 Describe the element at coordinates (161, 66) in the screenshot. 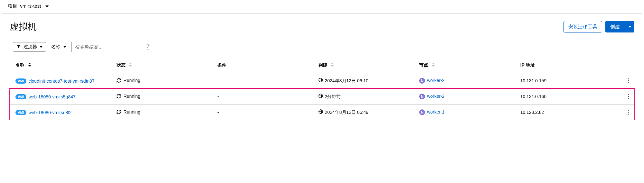

I see `col-header-status: 状态` at that location.